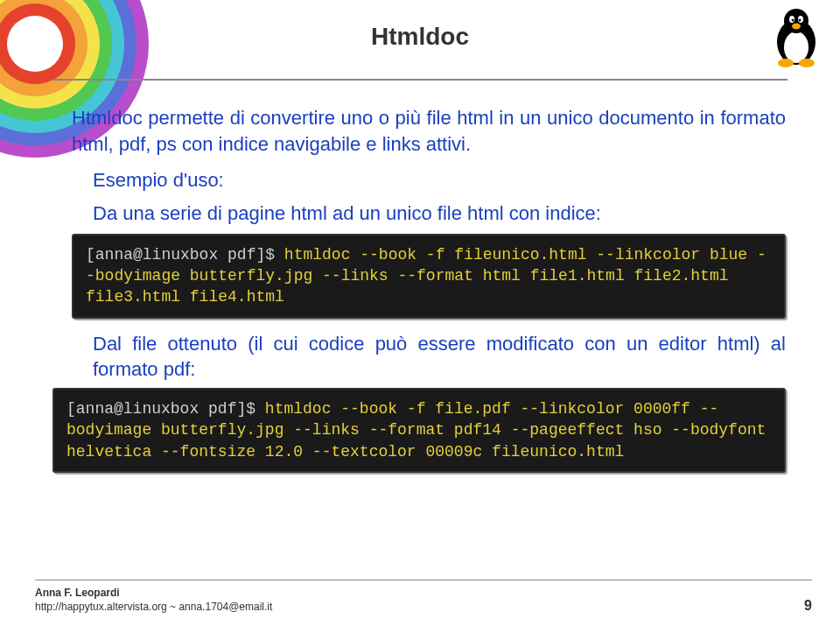 The width and height of the screenshot is (840, 633). Describe the element at coordinates (808, 606) in the screenshot. I see `page-number: 9` at that location.